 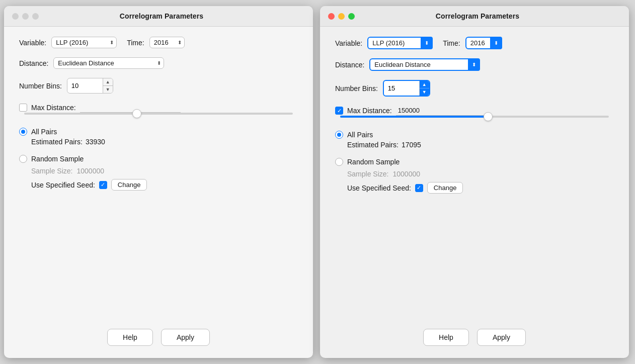 What do you see at coordinates (130, 108) in the screenshot?
I see `max-distance-input-w1` at bounding box center [130, 108].